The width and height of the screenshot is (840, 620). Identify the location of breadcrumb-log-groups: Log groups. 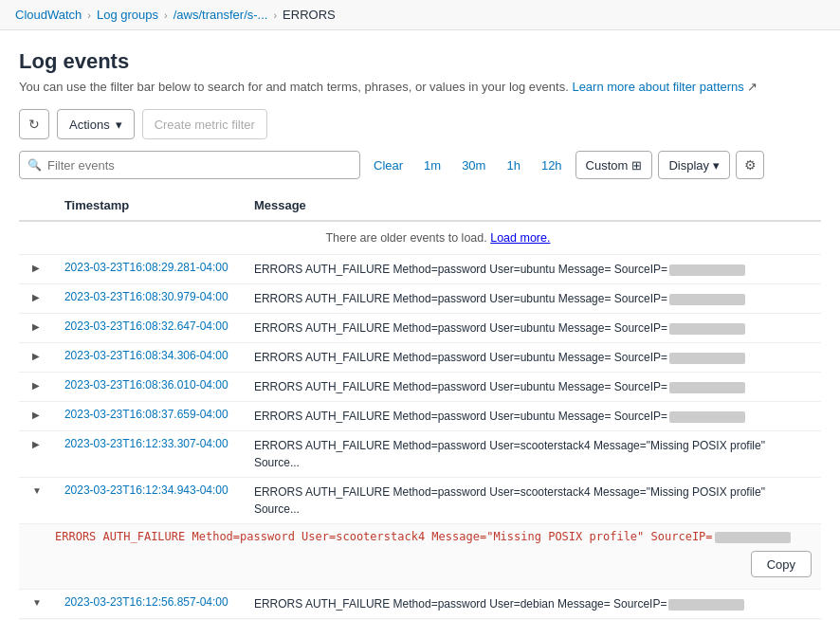
(127, 15).